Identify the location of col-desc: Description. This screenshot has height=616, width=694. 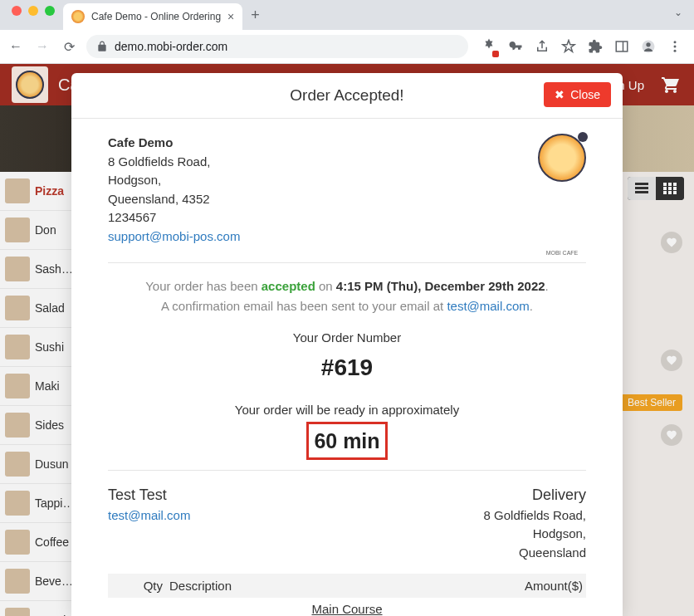
(330, 586).